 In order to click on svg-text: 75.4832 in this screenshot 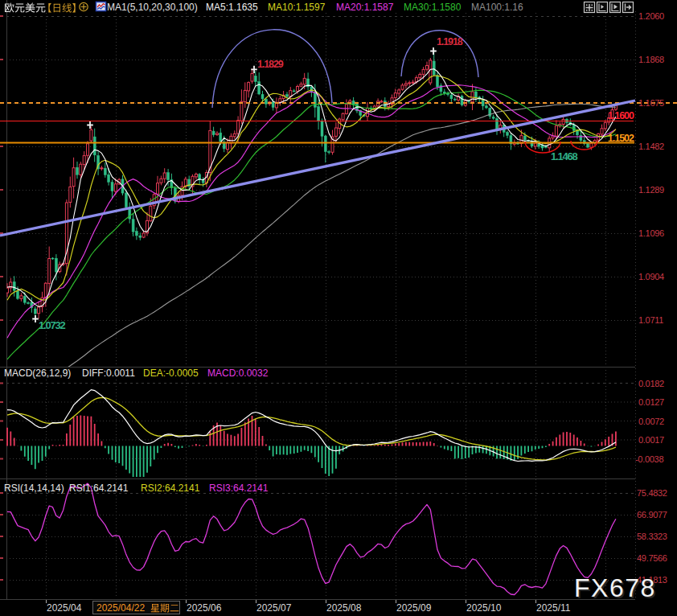, I will do `click(652, 493)`.